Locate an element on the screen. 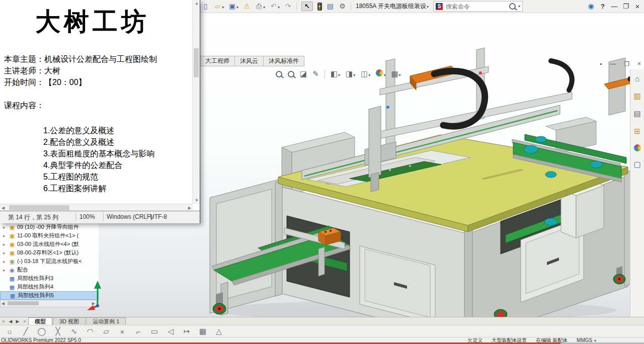 The image size is (644, 344). tree-item: ▦ 局部线性阵列4 is located at coordinates (49, 287).